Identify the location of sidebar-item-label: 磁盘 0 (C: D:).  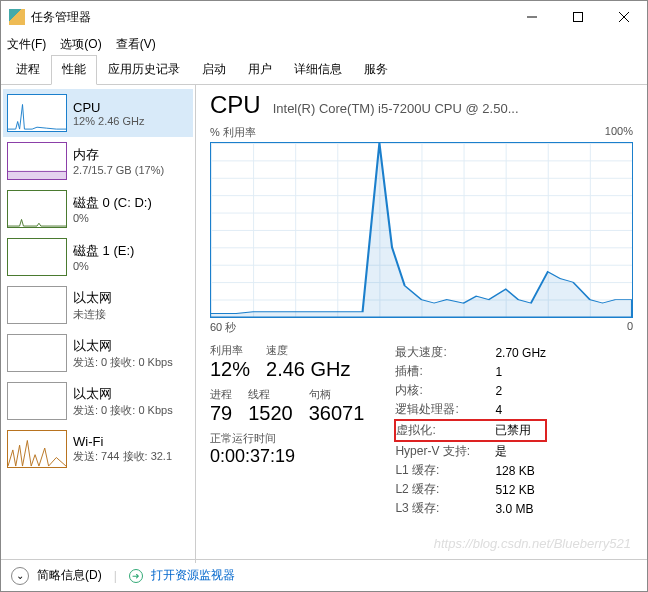
(112, 203).